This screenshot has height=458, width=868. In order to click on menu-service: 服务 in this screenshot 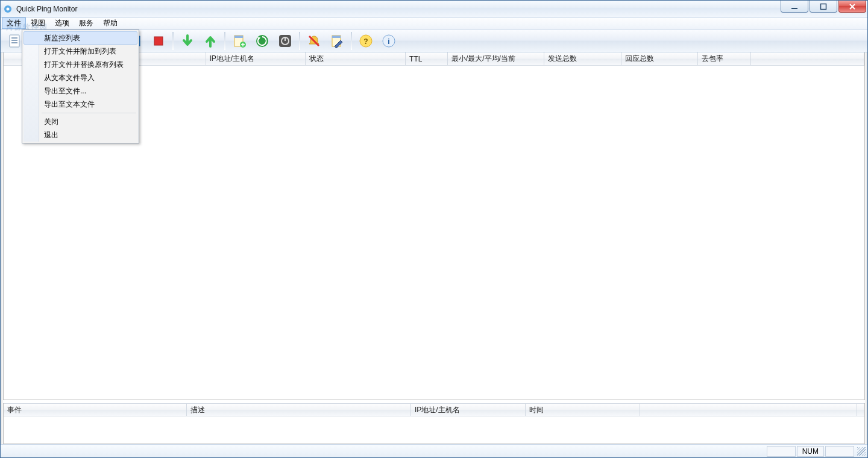, I will do `click(86, 23)`.